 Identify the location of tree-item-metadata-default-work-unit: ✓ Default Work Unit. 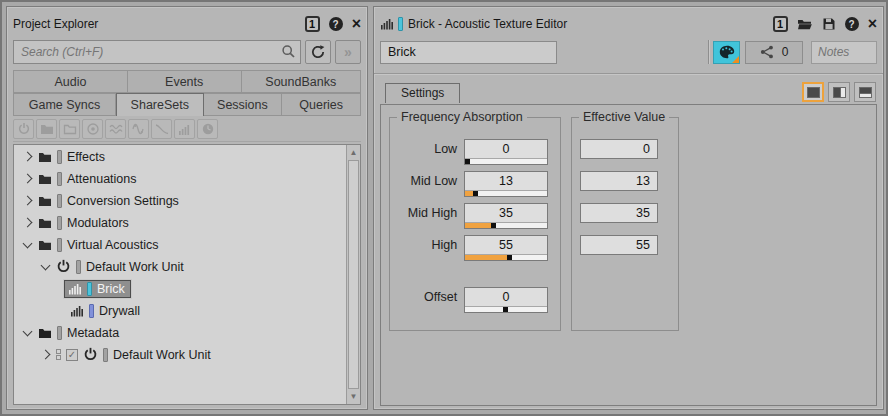
(187, 354).